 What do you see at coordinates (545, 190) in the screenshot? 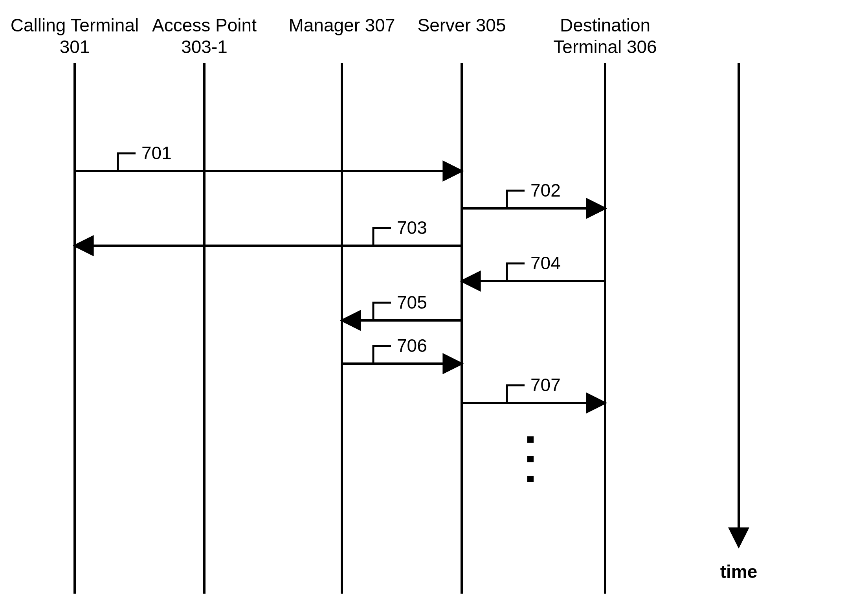
I see `message-label: 702` at bounding box center [545, 190].